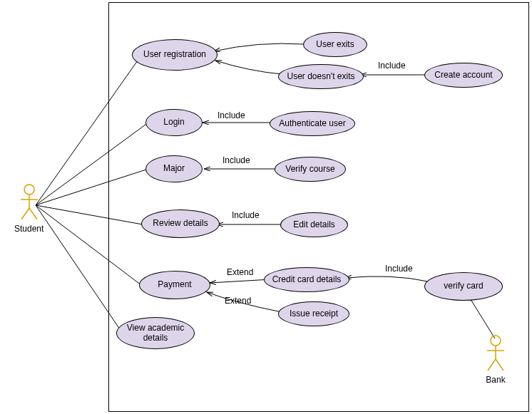 Image resolution: width=532 pixels, height=414 pixels. What do you see at coordinates (29, 229) in the screenshot?
I see `actor-student-label: Student` at bounding box center [29, 229].